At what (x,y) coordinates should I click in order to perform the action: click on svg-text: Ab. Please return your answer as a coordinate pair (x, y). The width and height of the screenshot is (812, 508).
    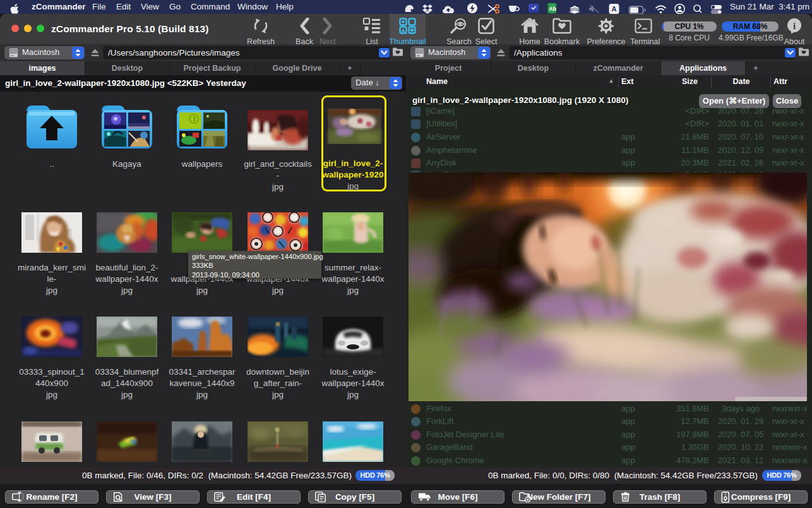
    Looking at the image, I should click on (552, 9).